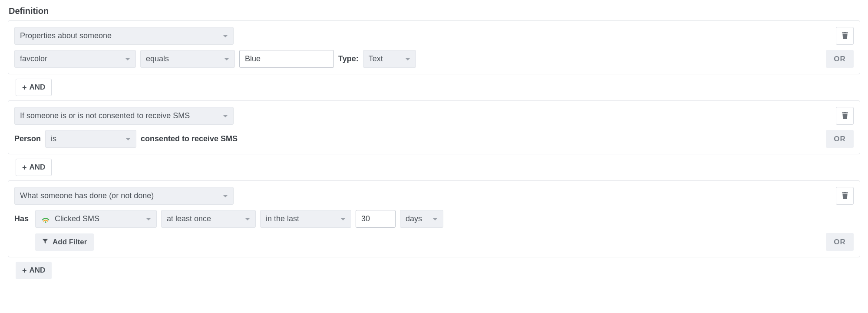 This screenshot has width=868, height=313. Describe the element at coordinates (306, 219) in the screenshot. I see `timeframe-select: in the last` at that location.